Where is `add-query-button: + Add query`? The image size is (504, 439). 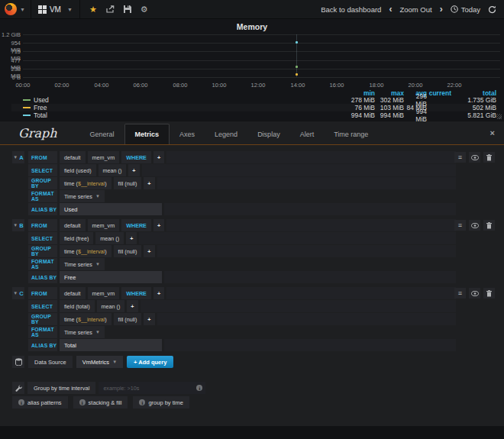
add-query-button: + Add query is located at coordinates (150, 362).